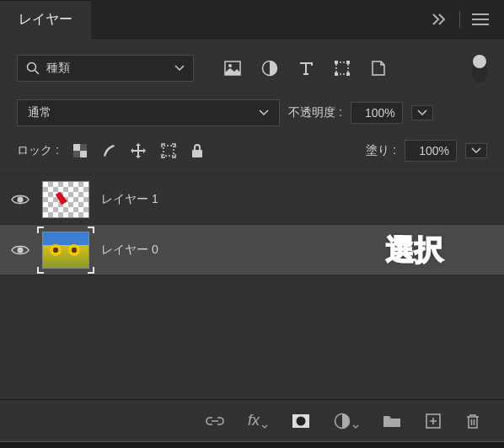  I want to click on group-icon, so click(392, 421).